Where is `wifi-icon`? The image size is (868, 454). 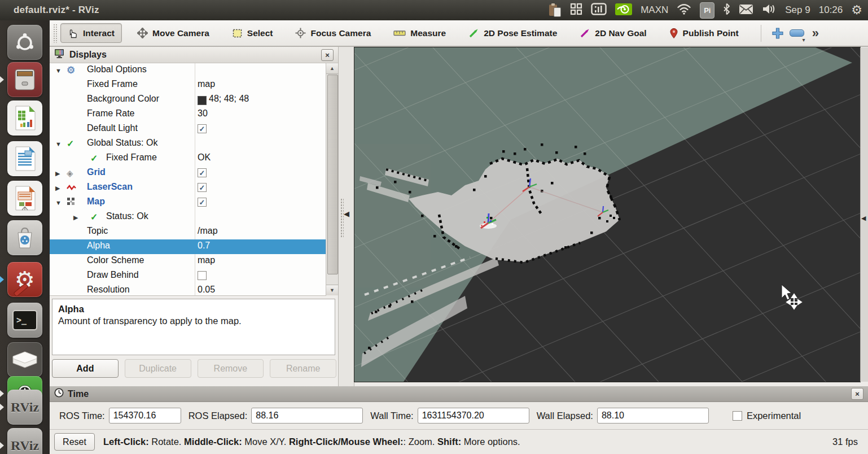
wifi-icon is located at coordinates (684, 10).